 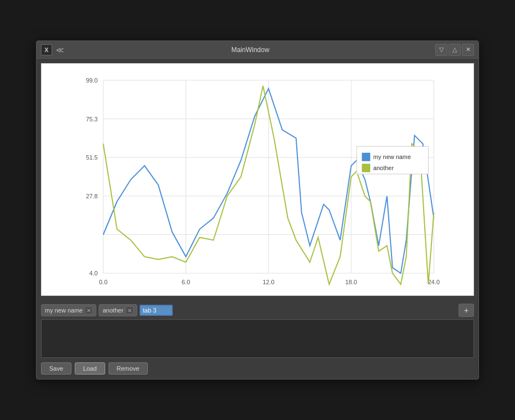 What do you see at coordinates (186, 282) in the screenshot?
I see `svg-text: 6.0` at bounding box center [186, 282].